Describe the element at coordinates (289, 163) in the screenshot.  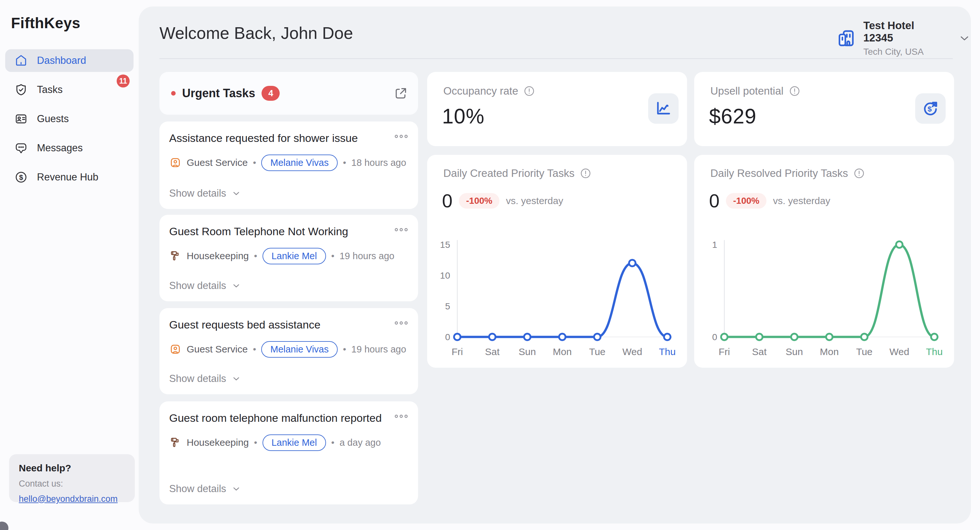
I see `task-meta: Guest Service • Melanie Vivas • 18 hours…` at that location.